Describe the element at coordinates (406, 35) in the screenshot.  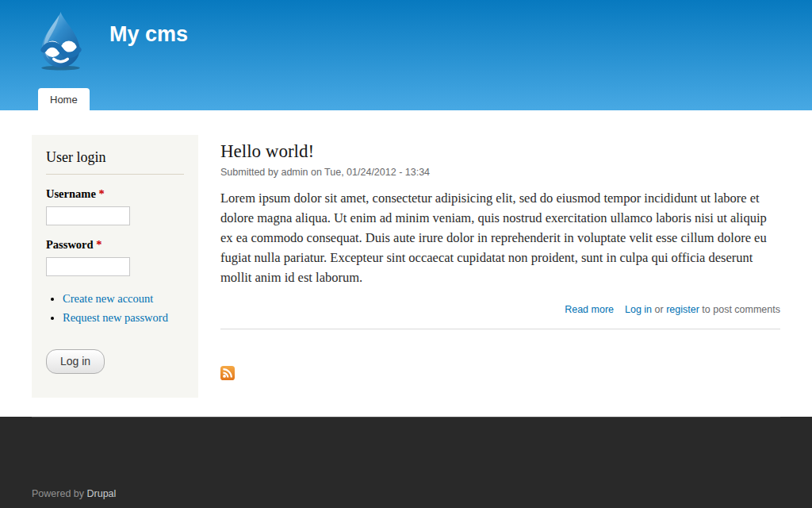
I see `header-branding: My cms` at that location.